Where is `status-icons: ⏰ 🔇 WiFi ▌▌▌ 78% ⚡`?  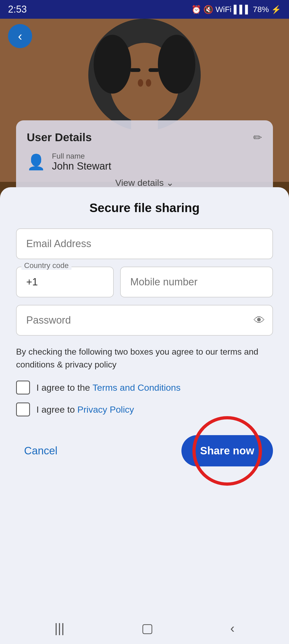 status-icons: ⏰ 🔇 WiFi ▌▌▌ 78% ⚡ is located at coordinates (236, 10).